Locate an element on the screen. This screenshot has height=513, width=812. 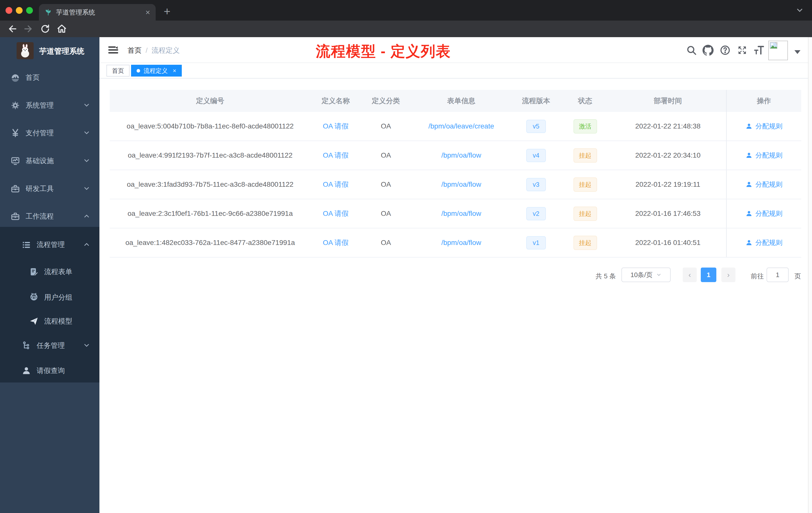
macos-zoom-button is located at coordinates (30, 10).